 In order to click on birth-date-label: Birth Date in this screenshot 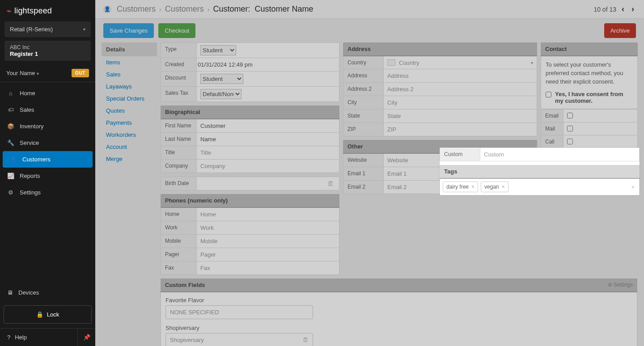, I will do `click(179, 183)`.